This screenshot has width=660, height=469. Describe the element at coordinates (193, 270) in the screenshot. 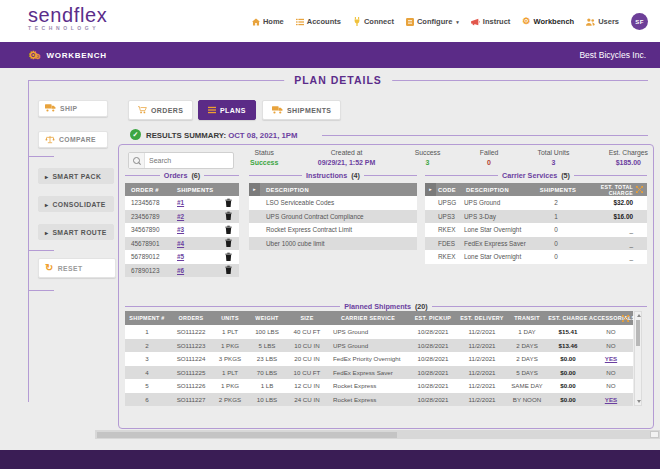

I see `shipment-link: #6` at that location.